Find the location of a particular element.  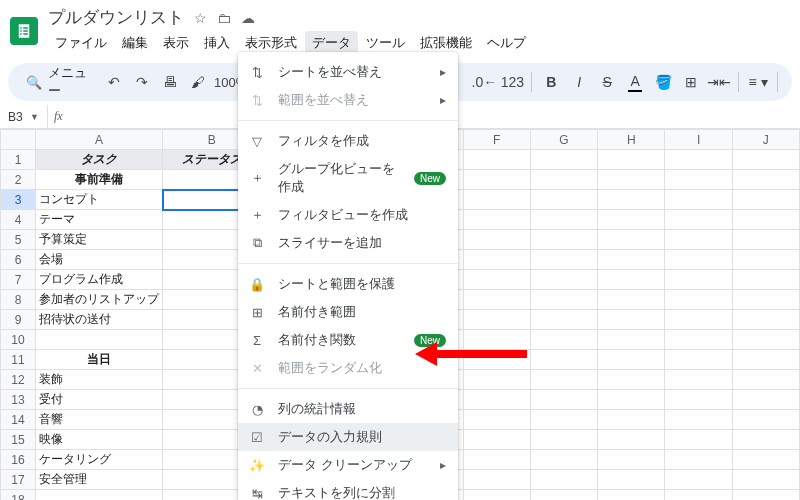

cell-J10 is located at coordinates (766, 340).